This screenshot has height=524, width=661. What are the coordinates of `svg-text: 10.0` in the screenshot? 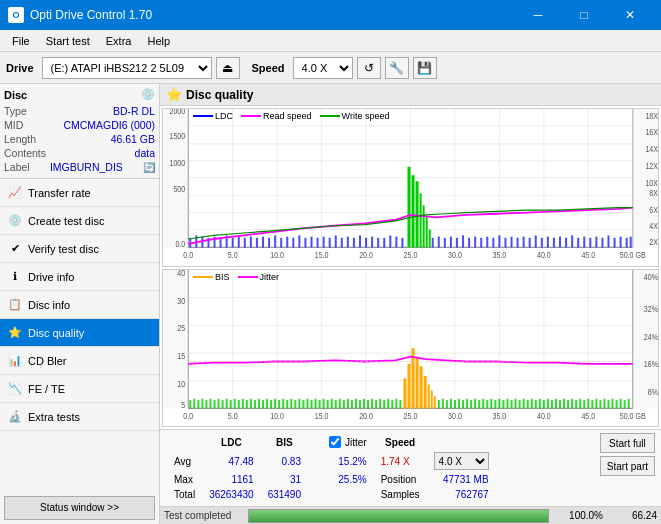 It's located at (277, 256).